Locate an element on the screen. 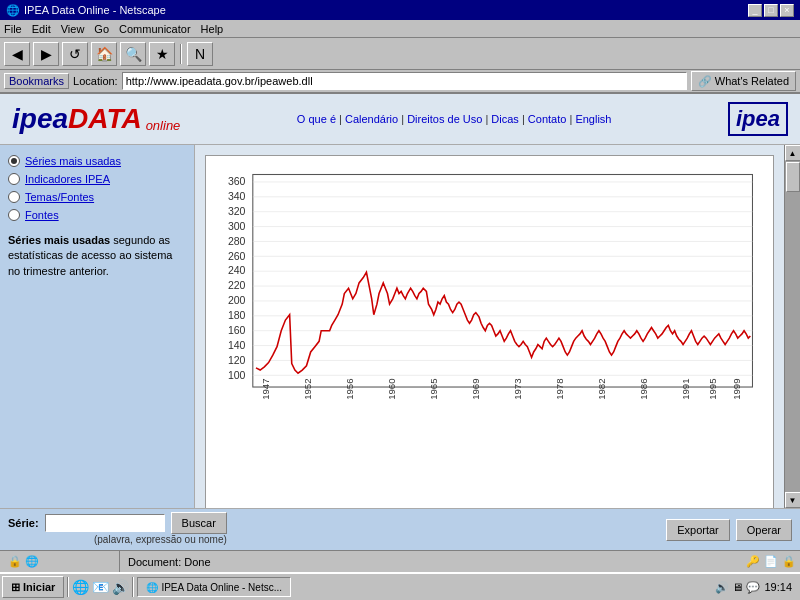  menu-file: File is located at coordinates (13, 29).